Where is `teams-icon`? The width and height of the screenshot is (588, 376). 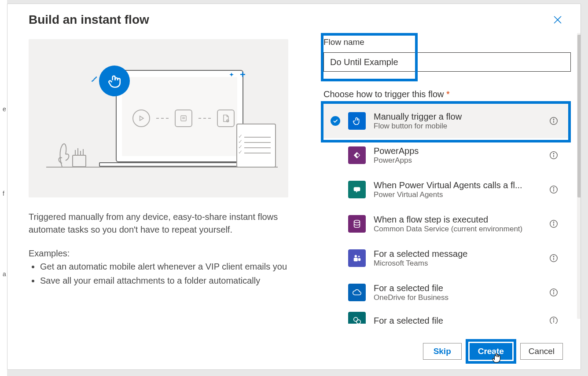
teams-icon is located at coordinates (357, 258).